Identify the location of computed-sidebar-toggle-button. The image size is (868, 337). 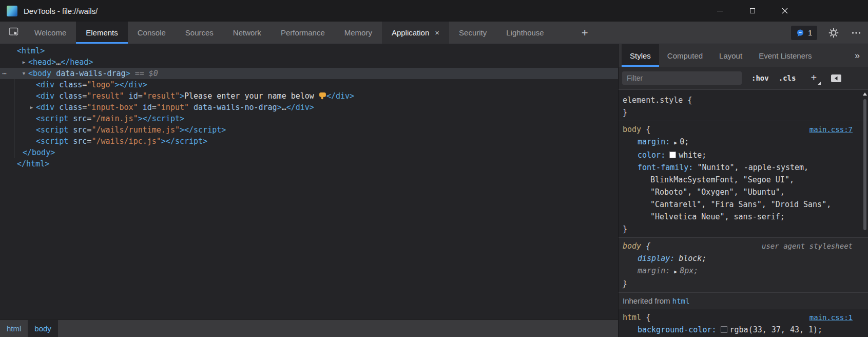
(836, 78).